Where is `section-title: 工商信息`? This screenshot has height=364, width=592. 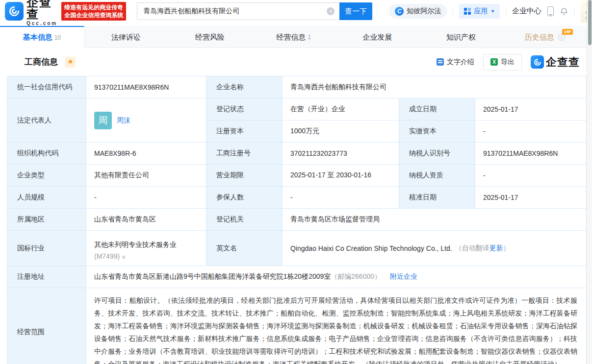
section-title: 工商信息 is located at coordinates (41, 62).